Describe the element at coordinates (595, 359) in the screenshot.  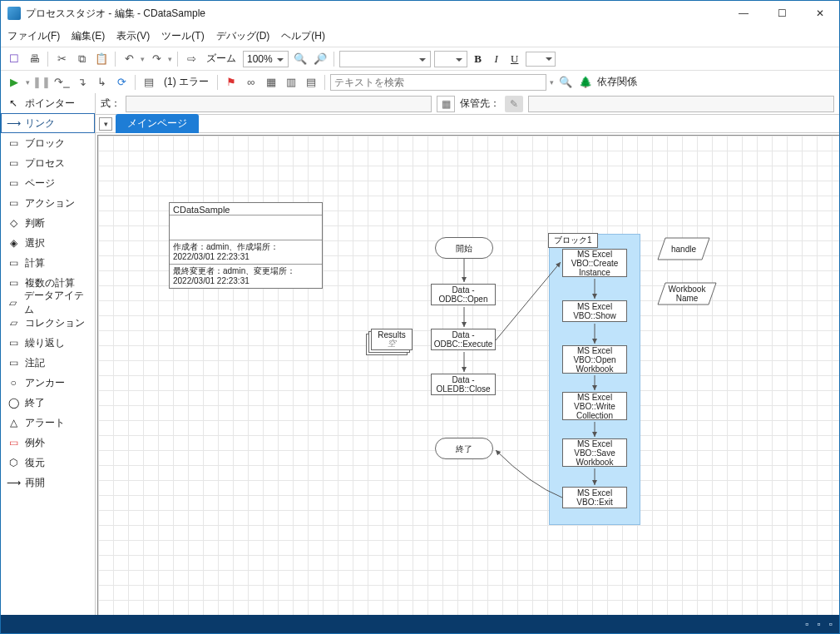
I see `node-excel-openwb: MS Excel VBO::Open Workbook` at that location.